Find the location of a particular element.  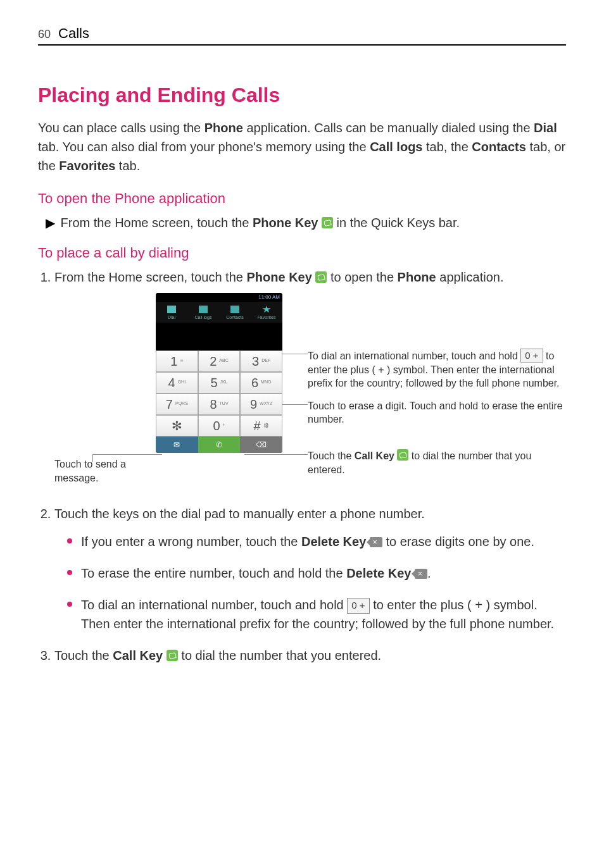

key-0: 0+ is located at coordinates (219, 426).